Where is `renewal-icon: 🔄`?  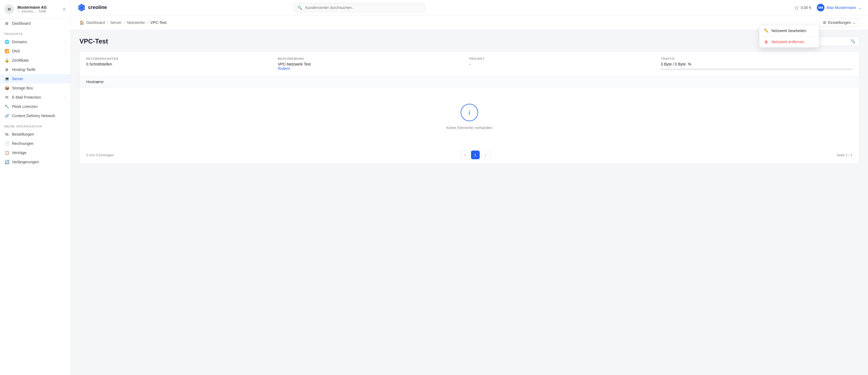 renewal-icon: 🔄 is located at coordinates (7, 162).